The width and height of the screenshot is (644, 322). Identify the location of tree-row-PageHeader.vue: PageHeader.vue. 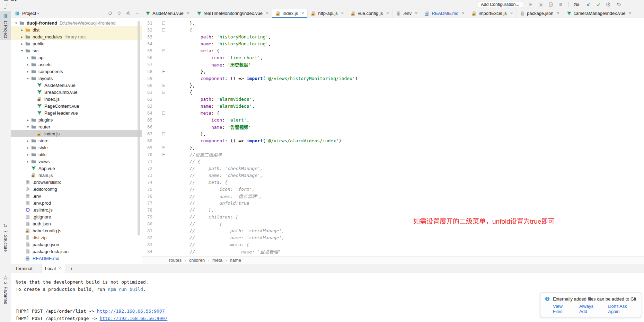
(77, 113).